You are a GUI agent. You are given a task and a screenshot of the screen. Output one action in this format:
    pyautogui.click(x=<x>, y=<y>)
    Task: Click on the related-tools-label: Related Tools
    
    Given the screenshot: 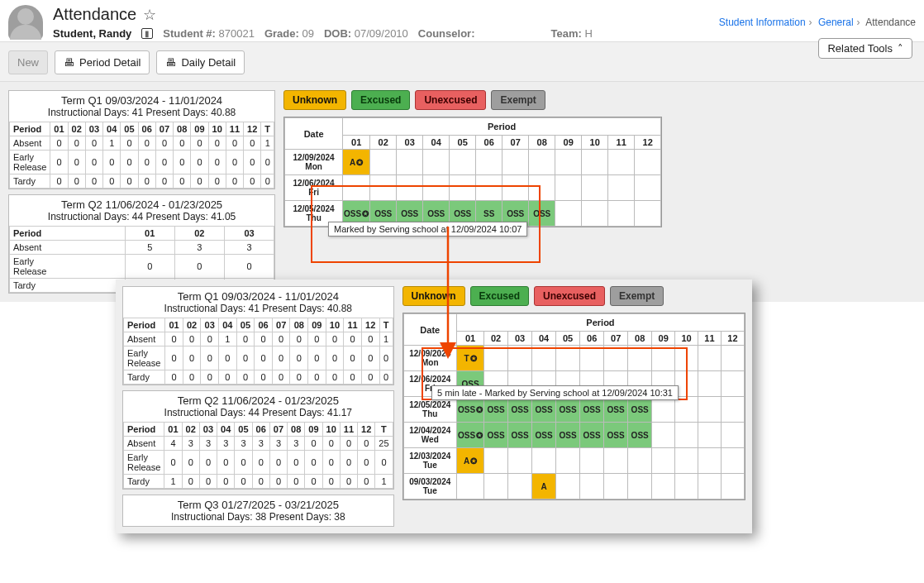 What is the action you would take?
    pyautogui.click(x=860, y=48)
    